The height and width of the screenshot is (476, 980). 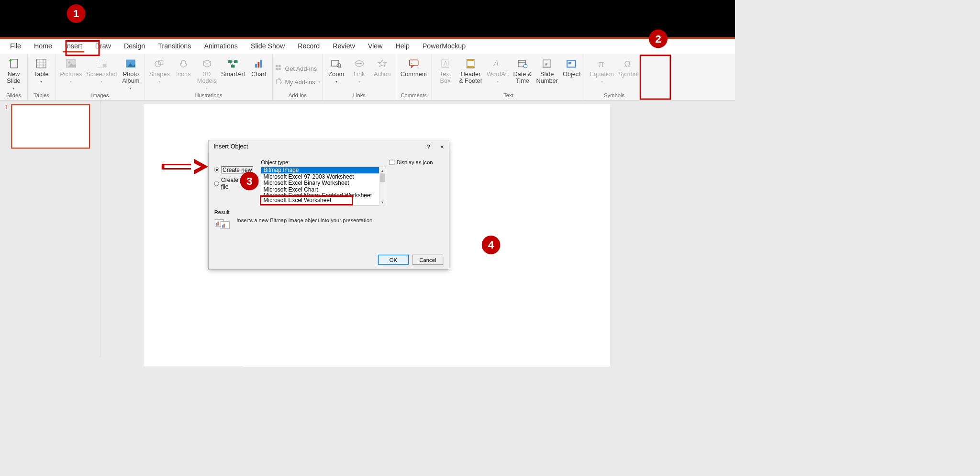 I want to click on get-addins-button: Get Add-ins, so click(x=296, y=69).